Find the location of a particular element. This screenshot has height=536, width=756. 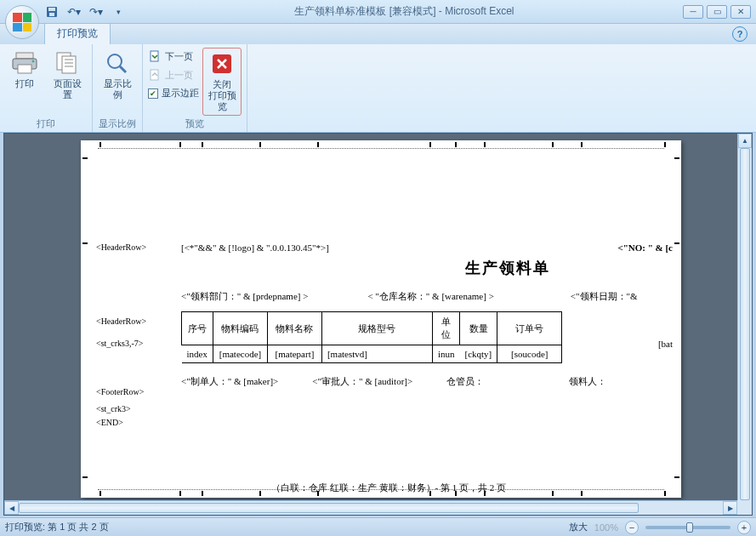

no-expr: <"NO: " & [c is located at coordinates (645, 248).